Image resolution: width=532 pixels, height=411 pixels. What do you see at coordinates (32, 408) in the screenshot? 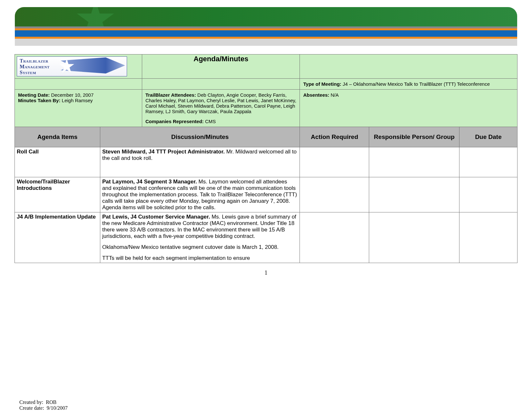
I see `create-date-label: Create date:` at bounding box center [32, 408].